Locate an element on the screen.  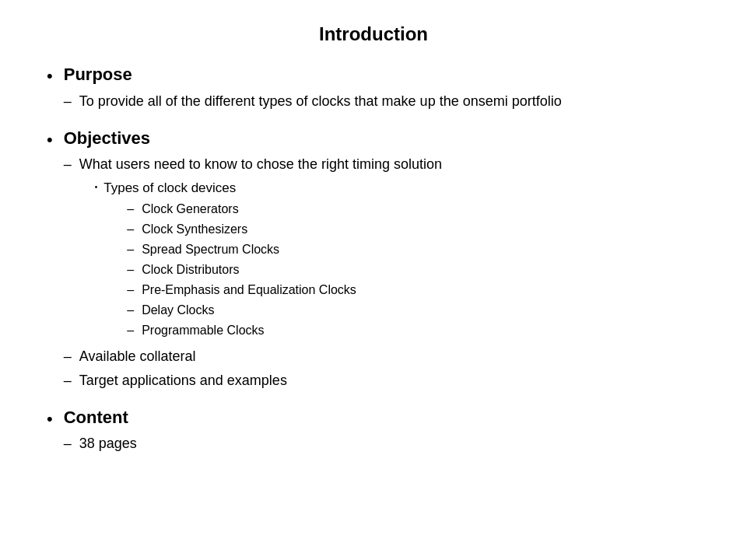
clock-type-spread-spectrum: Spread Spectrum Clocks is located at coordinates (210, 250).